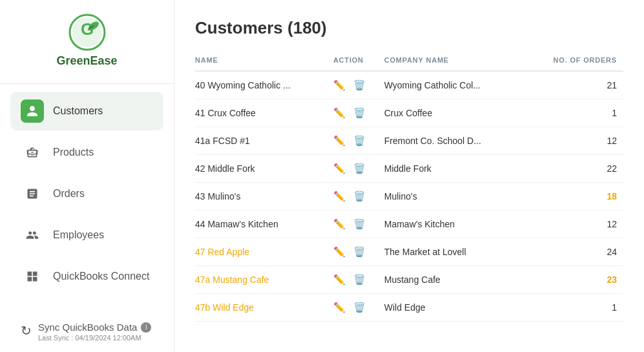 This screenshot has height=352, width=644. I want to click on table-header: NAME ACTION COMPANY NAME NO. OF ORDERS, so click(410, 61).